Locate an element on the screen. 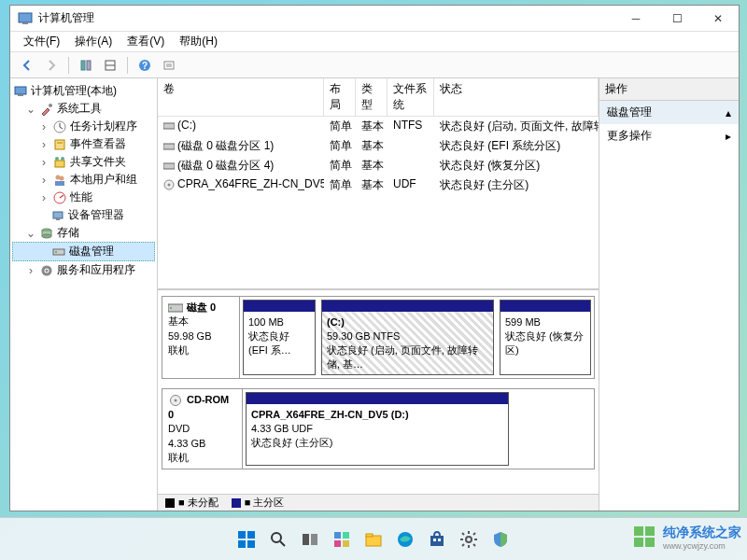  close-button: ✕ is located at coordinates (718, 19).